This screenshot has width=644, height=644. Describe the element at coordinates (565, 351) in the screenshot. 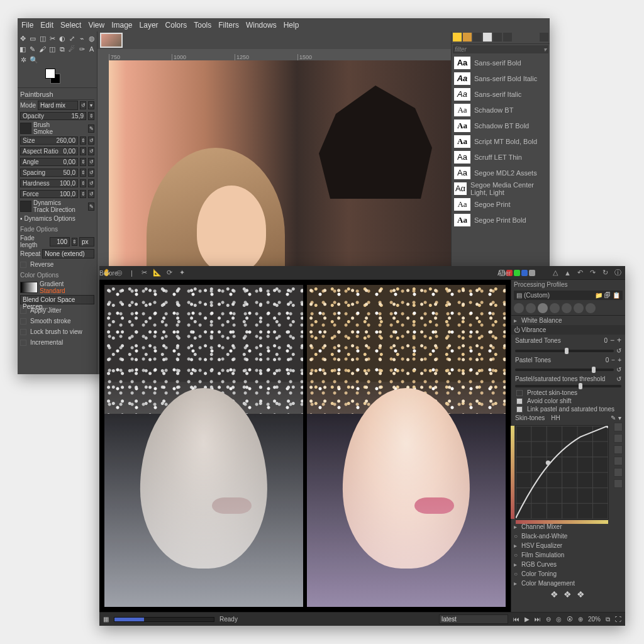

I see `sat-tones-slider` at that location.